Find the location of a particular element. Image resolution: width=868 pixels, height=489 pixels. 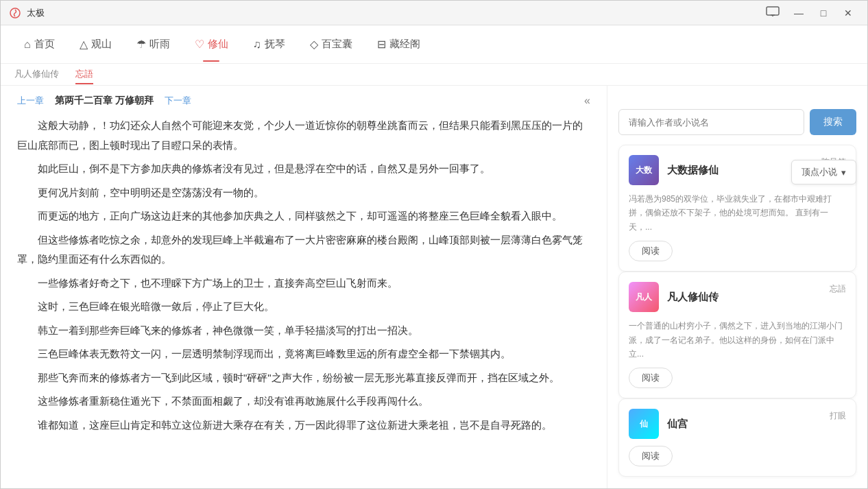

sub-nav-fanxiu: 凡人修仙传 is located at coordinates (37, 75).